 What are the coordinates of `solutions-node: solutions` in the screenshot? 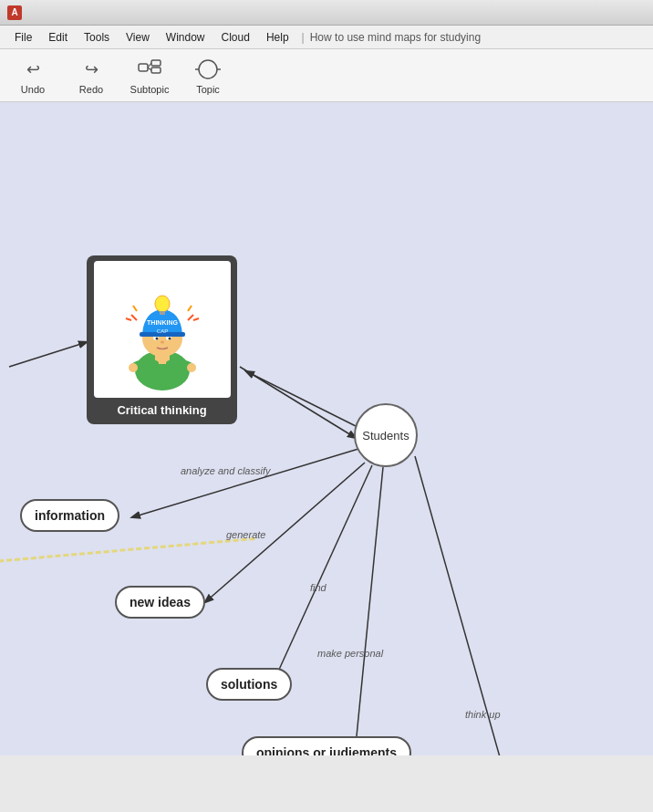 It's located at (249, 684).